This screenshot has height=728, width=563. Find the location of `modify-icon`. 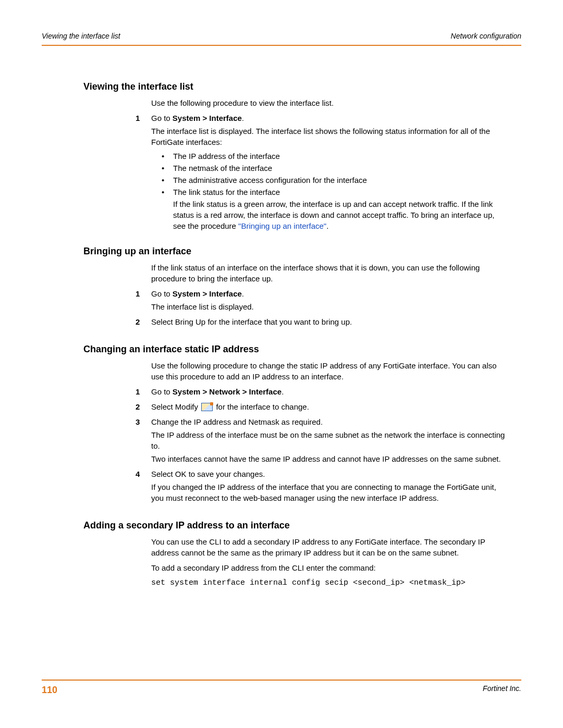

modify-icon is located at coordinates (207, 407).